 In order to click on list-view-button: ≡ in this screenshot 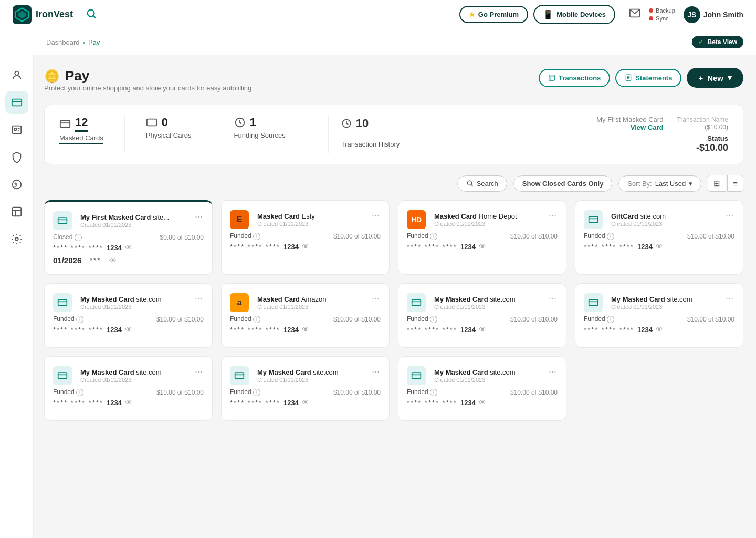, I will do `click(735, 183)`.